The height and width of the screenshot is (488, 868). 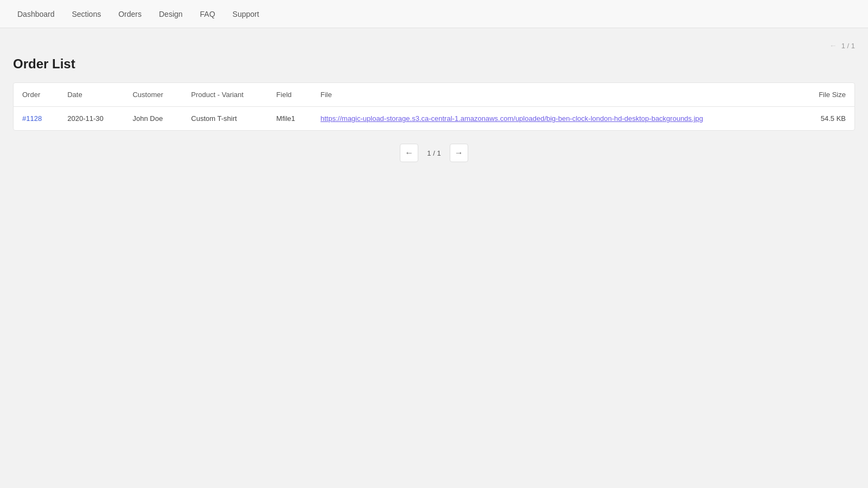 I want to click on nav-item-orders: Orders, so click(x=130, y=14).